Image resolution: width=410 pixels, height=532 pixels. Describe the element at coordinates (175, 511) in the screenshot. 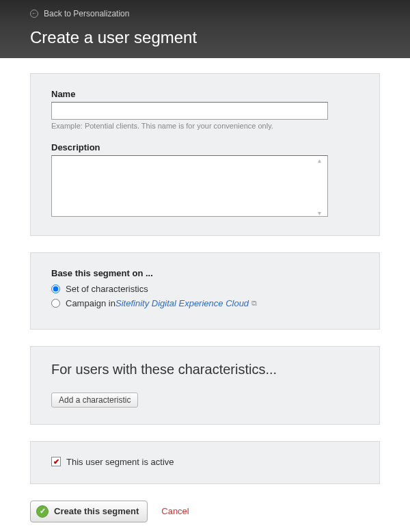

I see `cancel-link: Cancel` at that location.